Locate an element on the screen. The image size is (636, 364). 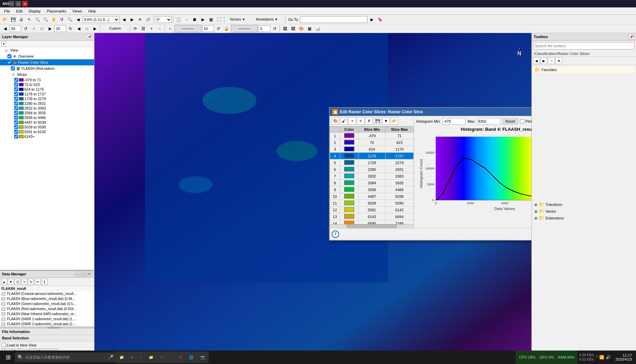
taskbar-app2: 📷 is located at coordinates (203, 357).